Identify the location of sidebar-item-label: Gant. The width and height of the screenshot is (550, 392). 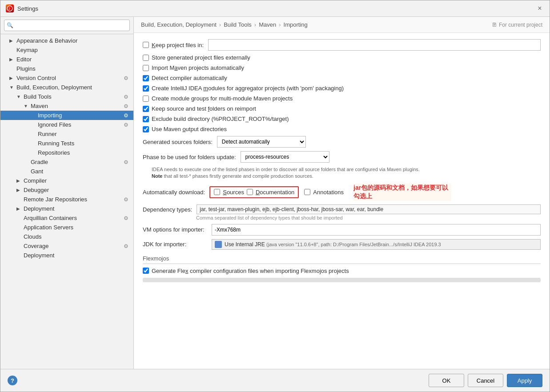
(37, 172).